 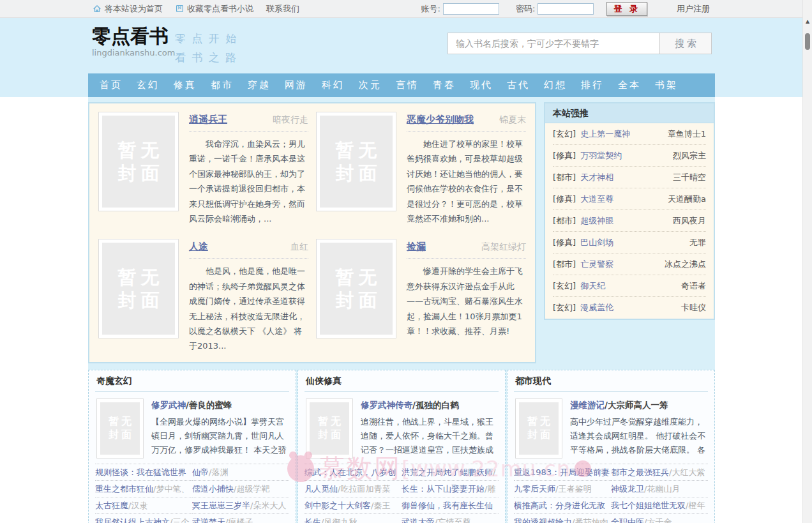 What do you see at coordinates (142, 520) in the screenshot?
I see `book-title-link: 我居然认得上古神文/三个` at bounding box center [142, 520].